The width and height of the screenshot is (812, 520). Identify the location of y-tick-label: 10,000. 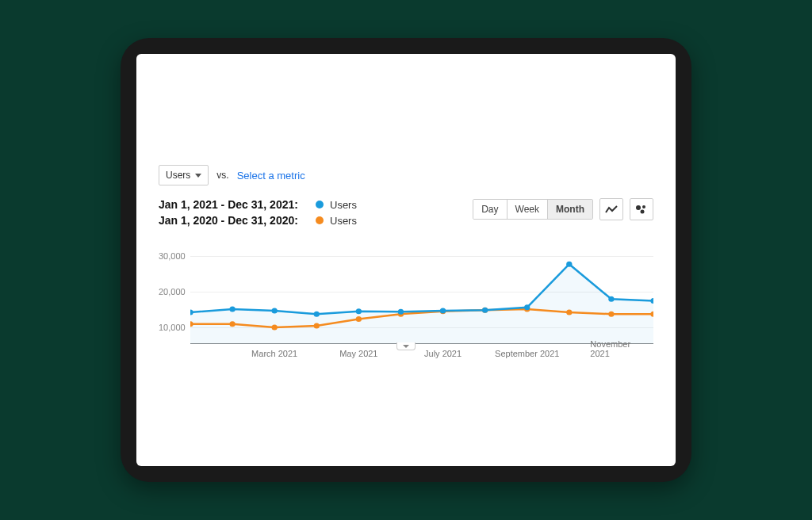
(172, 327).